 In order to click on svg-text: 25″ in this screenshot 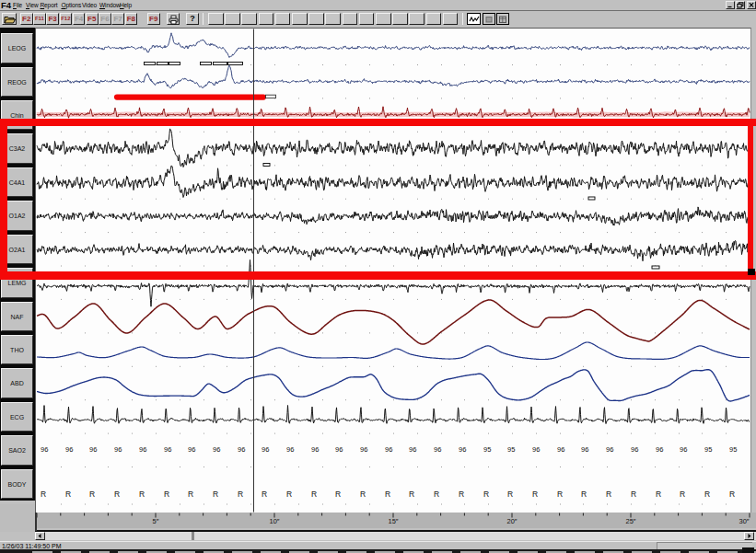, I will do `click(632, 521)`.